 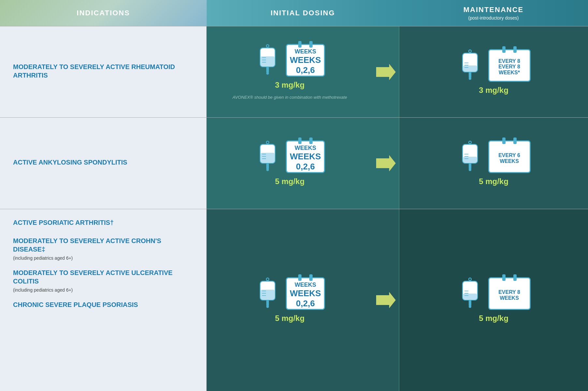 I want to click on calendar-text-1: WEEKS WEEKS 0,2,6, so click(x=305, y=62).